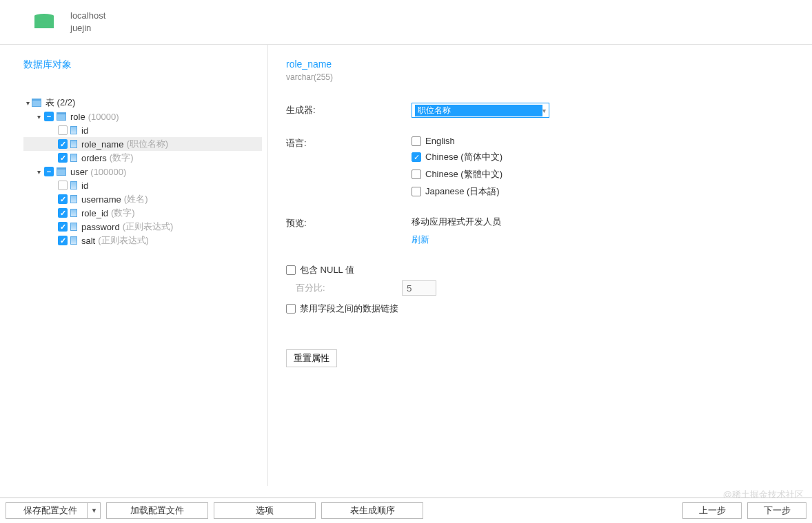 This screenshot has width=812, height=523. What do you see at coordinates (349, 223) in the screenshot?
I see `preview-label: 预览:` at bounding box center [349, 223].